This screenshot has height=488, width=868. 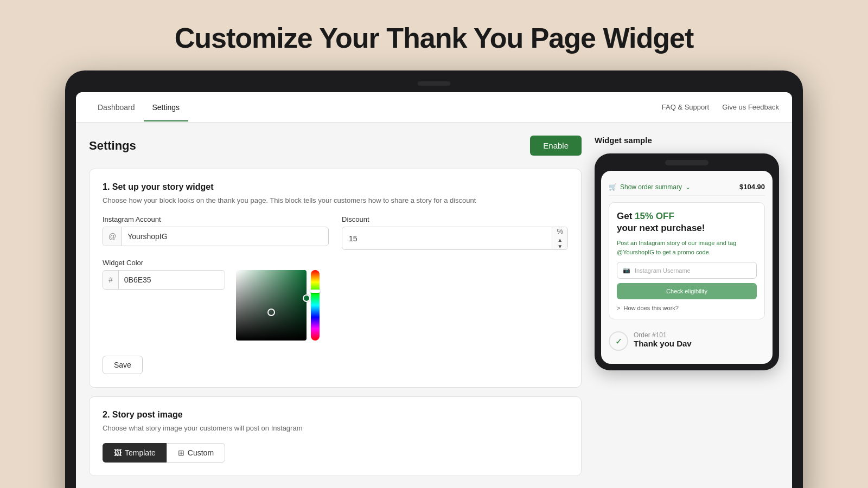 What do you see at coordinates (335, 145) in the screenshot?
I see `settings-header: Settings Enable` at bounding box center [335, 145].